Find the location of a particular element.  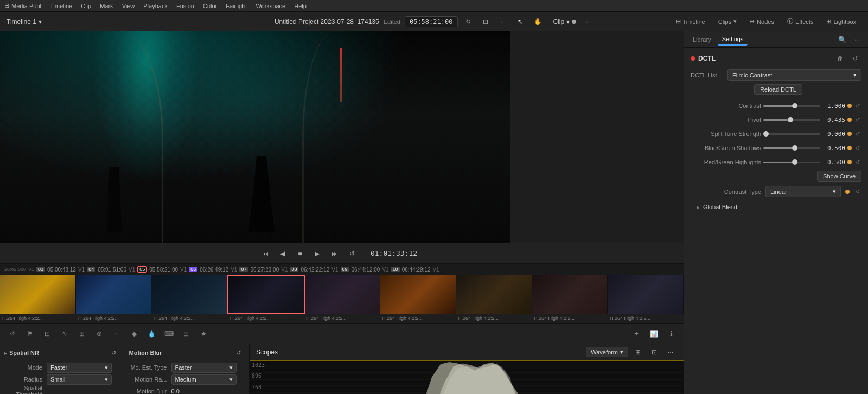

param-reset-4: ↺ is located at coordinates (858, 162).